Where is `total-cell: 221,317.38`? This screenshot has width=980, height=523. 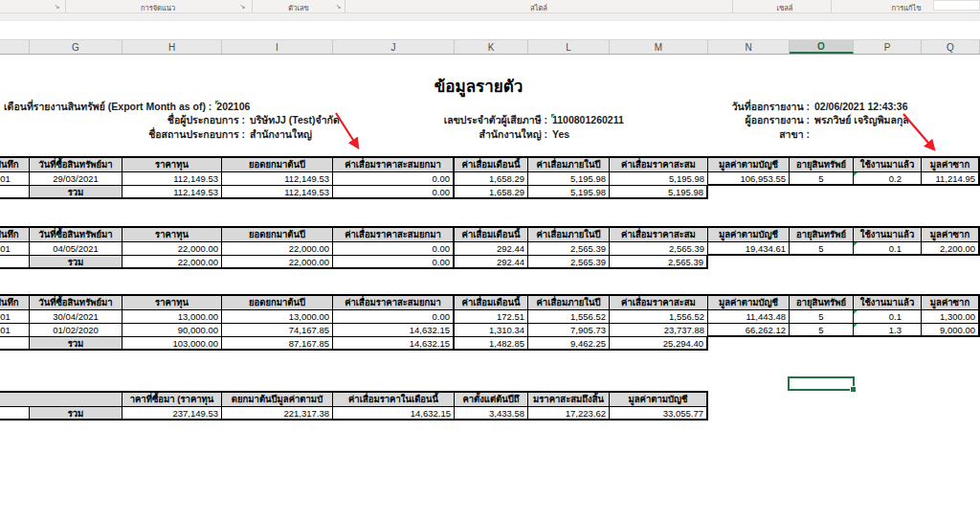 total-cell: 221,317.38 is located at coordinates (278, 414).